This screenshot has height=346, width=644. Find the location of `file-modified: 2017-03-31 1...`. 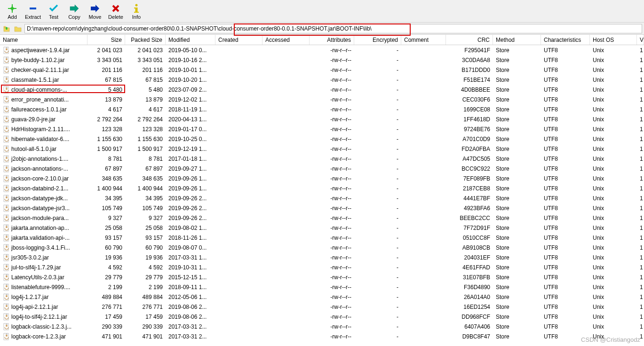

file-modified: 2017-03-31 1... is located at coordinates (191, 258).